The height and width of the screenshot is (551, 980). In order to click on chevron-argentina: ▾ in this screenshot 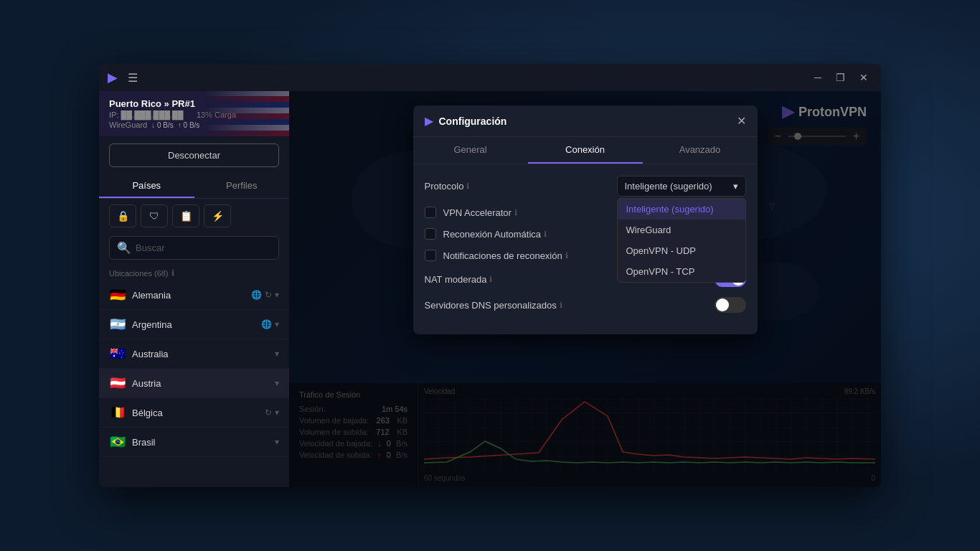, I will do `click(277, 324)`.